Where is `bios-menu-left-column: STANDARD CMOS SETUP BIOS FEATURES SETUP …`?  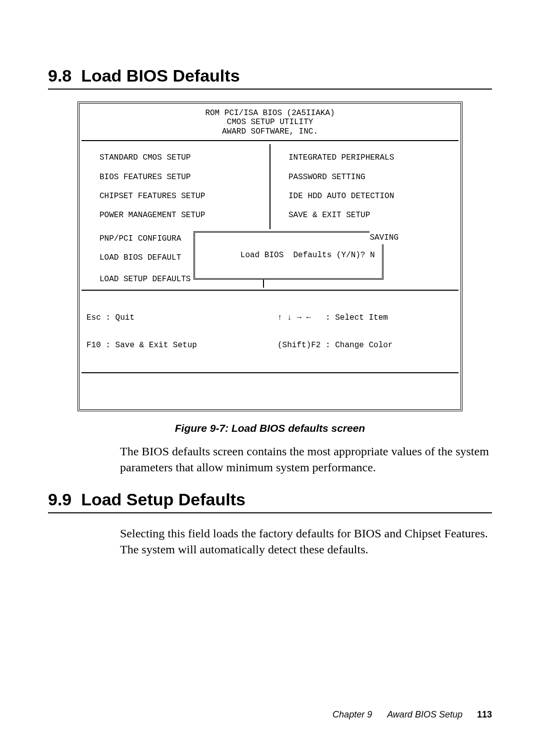
bios-menu-left-column: STANDARD CMOS SETUP BIOS FEATURES SETUP … is located at coordinates (176, 187).